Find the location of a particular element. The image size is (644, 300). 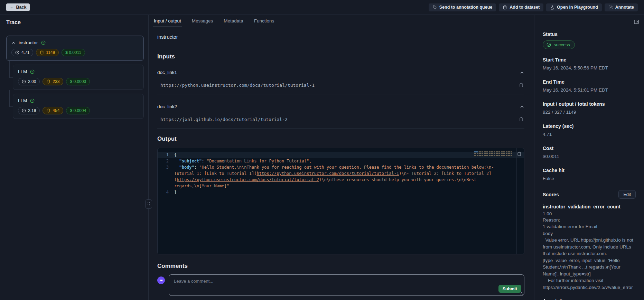

latency-badge: 2.19 is located at coordinates (29, 111).